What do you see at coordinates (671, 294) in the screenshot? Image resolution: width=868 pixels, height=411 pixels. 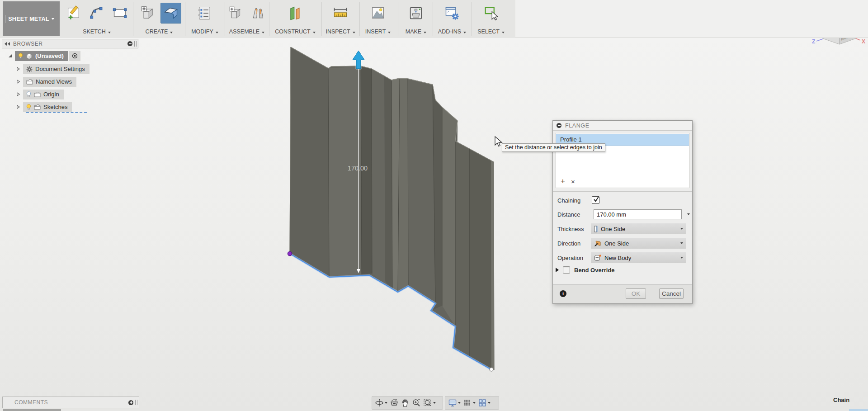 I see `cancel-button: Cancel` at bounding box center [671, 294].